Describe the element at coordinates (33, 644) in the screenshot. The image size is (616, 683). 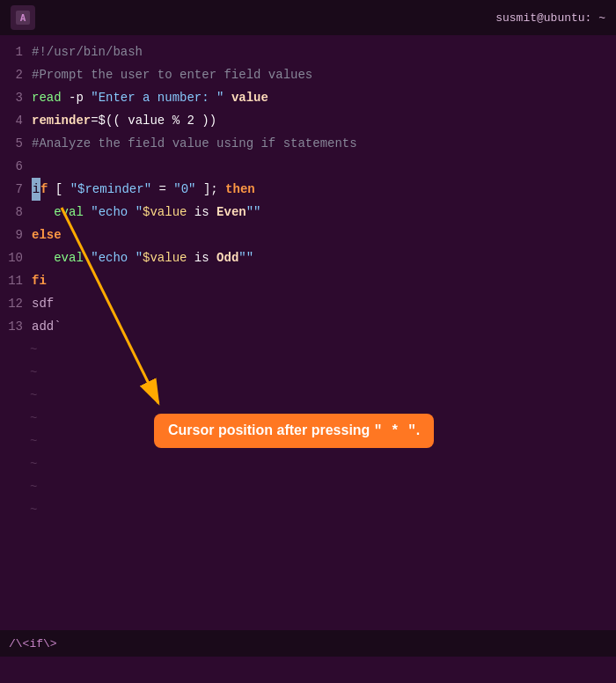
I see `statusbar-text: /\<if\>` at that location.